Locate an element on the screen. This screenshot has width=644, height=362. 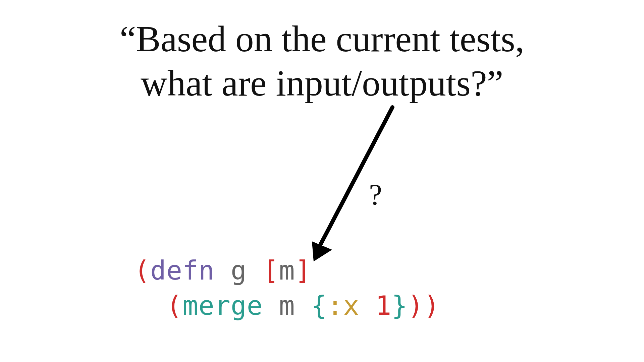
keyword-x: :x is located at coordinates (343, 306).